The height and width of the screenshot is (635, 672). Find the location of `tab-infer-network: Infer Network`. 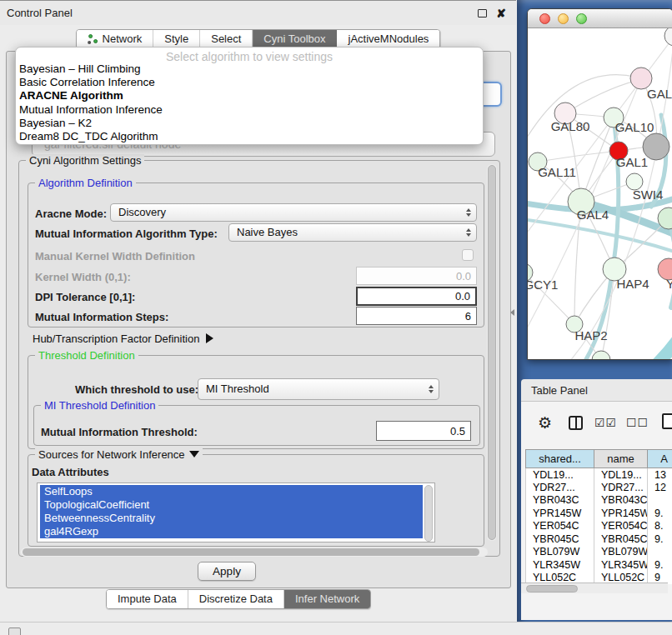

tab-infer-network: Infer Network is located at coordinates (327, 599).